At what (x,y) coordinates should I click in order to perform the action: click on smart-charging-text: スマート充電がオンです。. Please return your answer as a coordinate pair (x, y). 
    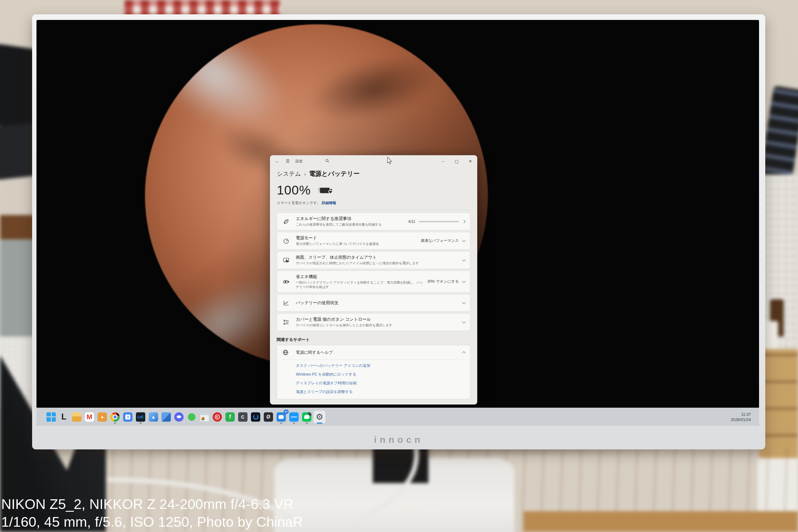
    Looking at the image, I should click on (299, 203).